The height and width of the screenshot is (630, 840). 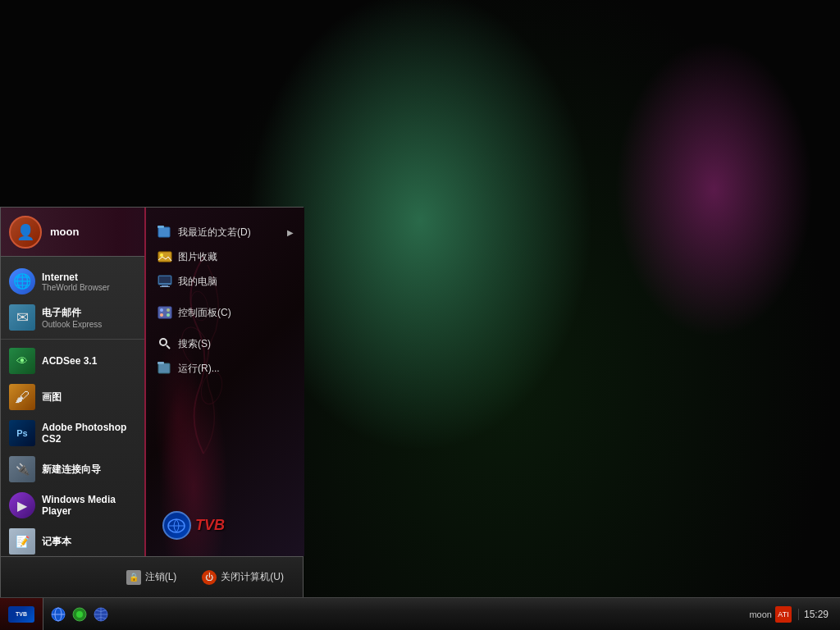 What do you see at coordinates (72, 433) in the screenshot?
I see `menu-item-photoshop: Ps Adobe Photoshop CS2` at bounding box center [72, 433].